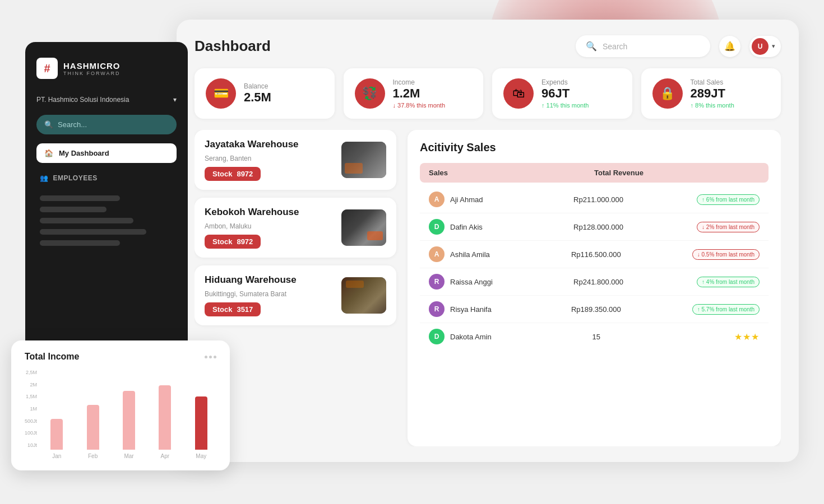 The height and width of the screenshot is (504, 824). I want to click on expends-value: 96JT, so click(565, 94).